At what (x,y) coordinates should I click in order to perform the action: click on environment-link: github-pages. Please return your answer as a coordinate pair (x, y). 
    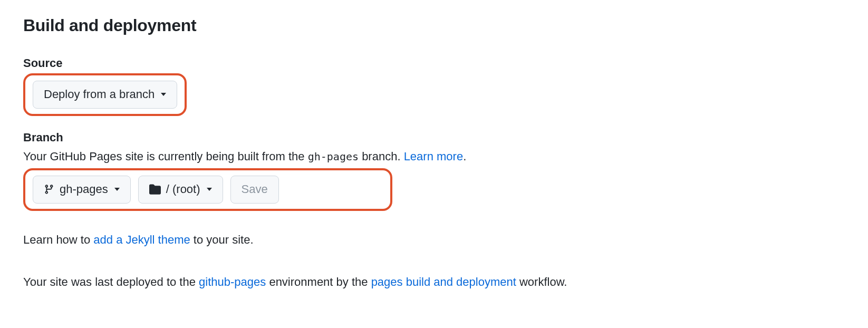
    Looking at the image, I should click on (232, 282).